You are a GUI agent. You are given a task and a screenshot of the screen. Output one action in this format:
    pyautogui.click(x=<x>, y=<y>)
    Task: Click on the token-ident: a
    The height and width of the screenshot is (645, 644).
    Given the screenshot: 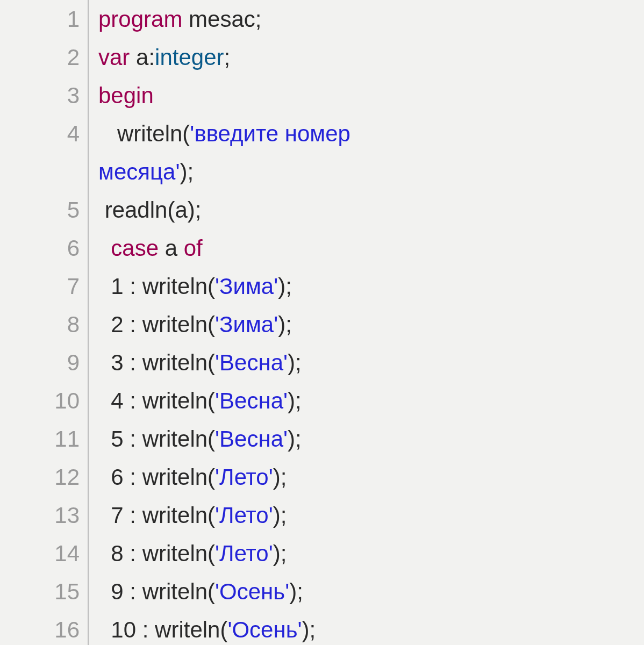 What is the action you would take?
    pyautogui.click(x=171, y=248)
    